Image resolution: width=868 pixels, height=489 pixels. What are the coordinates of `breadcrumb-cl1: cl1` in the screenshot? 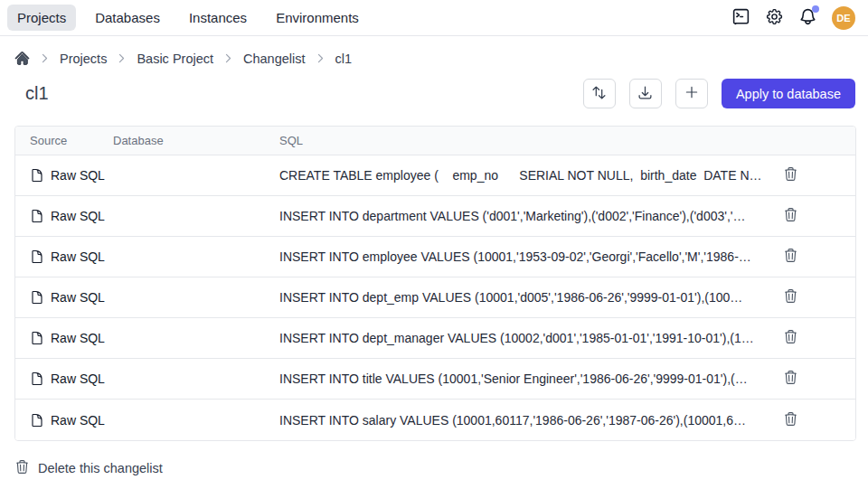 It's located at (344, 59).